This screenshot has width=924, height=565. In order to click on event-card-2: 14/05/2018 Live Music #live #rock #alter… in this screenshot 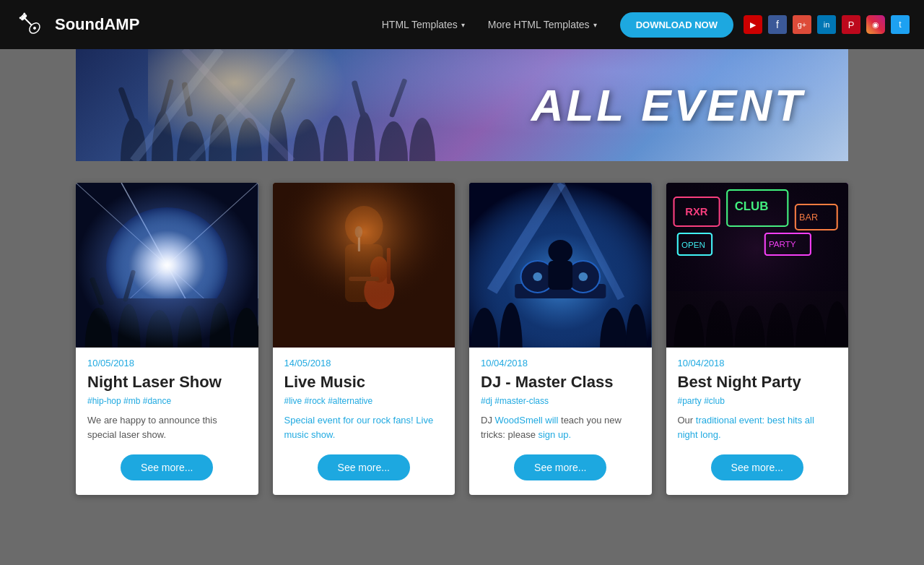, I will do `click(364, 339)`.